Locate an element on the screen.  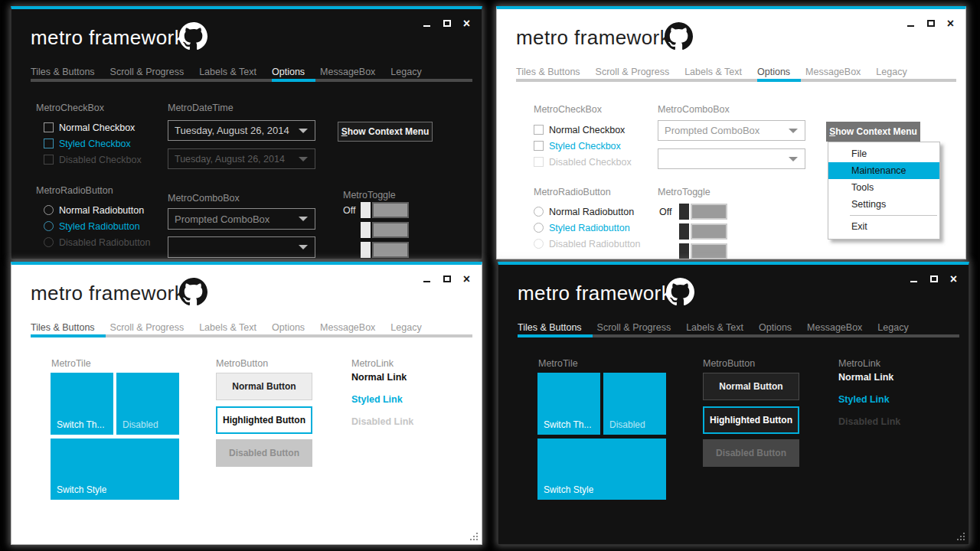
github-logo-icon is located at coordinates (678, 37).